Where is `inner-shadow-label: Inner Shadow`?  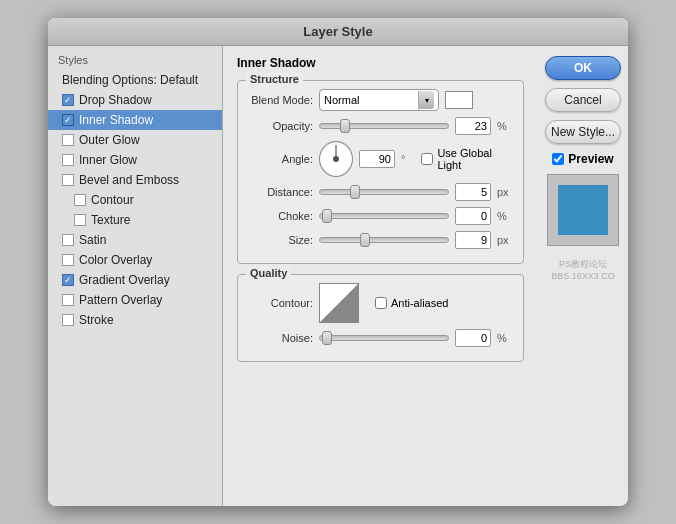 inner-shadow-label: Inner Shadow is located at coordinates (116, 120).